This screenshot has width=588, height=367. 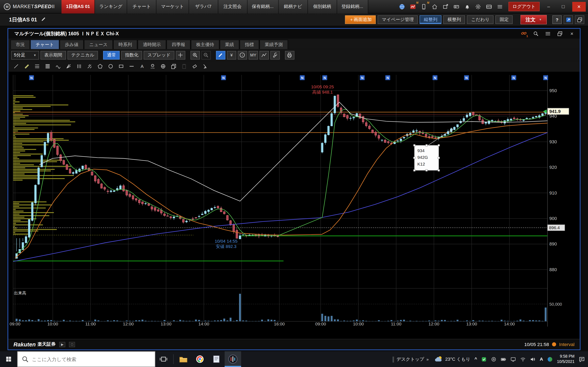 What do you see at coordinates (434, 7) in the screenshot?
I see `home-icon` at bounding box center [434, 7].